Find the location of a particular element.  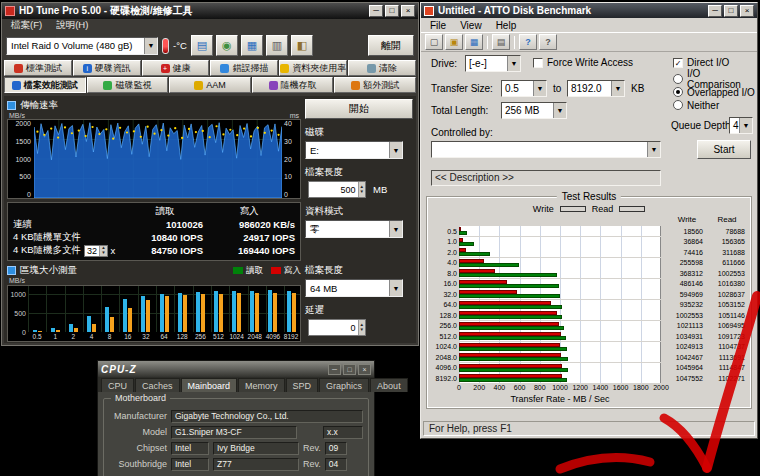

hdtune-tab: 錯誤掃描 is located at coordinates (244, 68).